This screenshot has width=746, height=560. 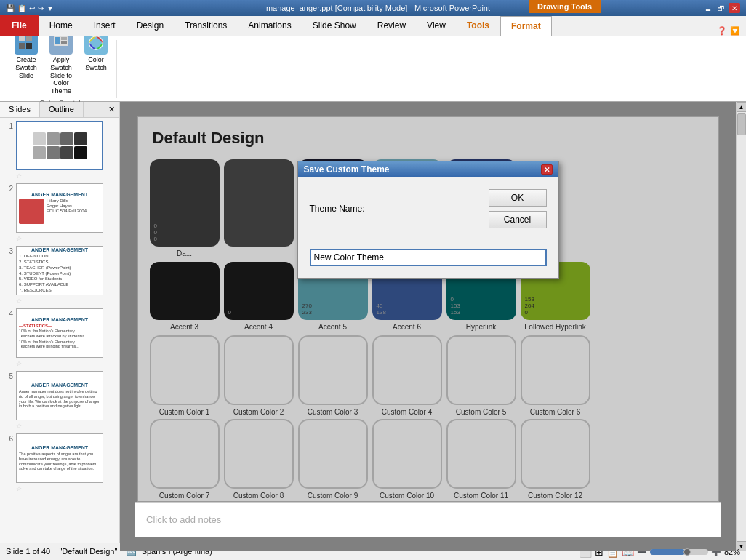 What do you see at coordinates (428, 169) in the screenshot?
I see `dialog-title-bar: Save Custom Theme ✕` at bounding box center [428, 169].